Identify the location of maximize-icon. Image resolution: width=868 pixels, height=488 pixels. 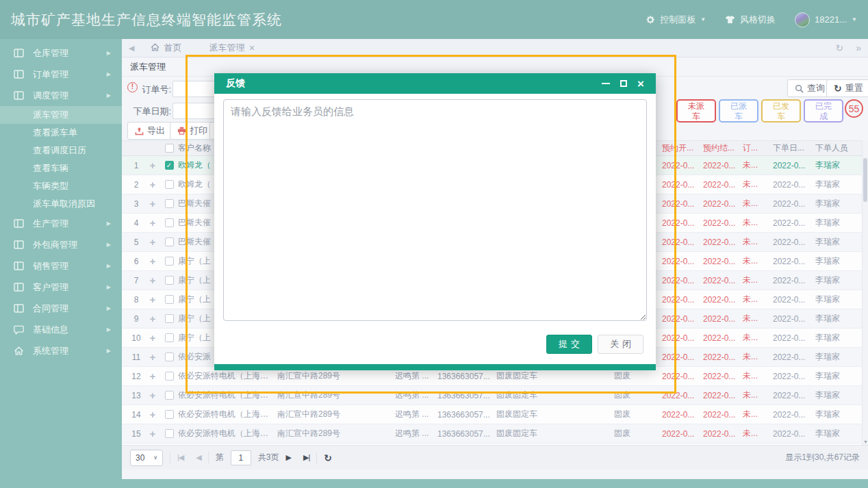
(624, 84).